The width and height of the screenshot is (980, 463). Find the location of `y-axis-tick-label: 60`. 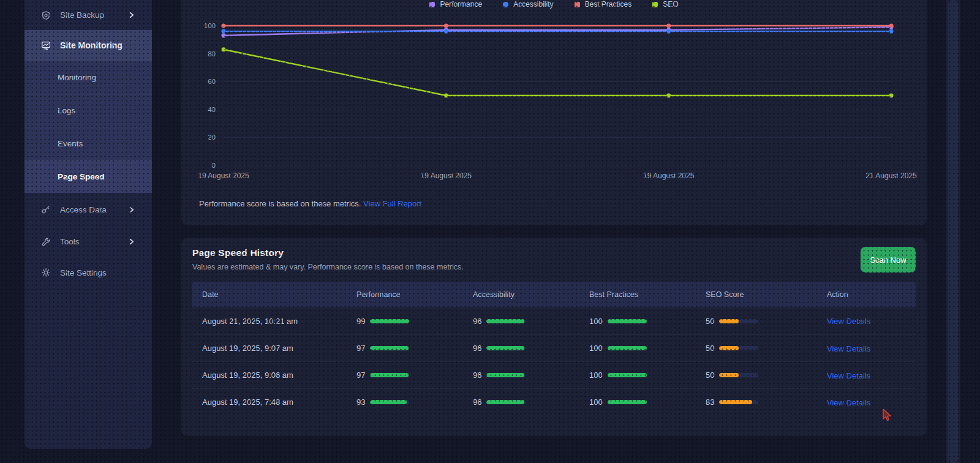

y-axis-tick-label: 60 is located at coordinates (212, 81).